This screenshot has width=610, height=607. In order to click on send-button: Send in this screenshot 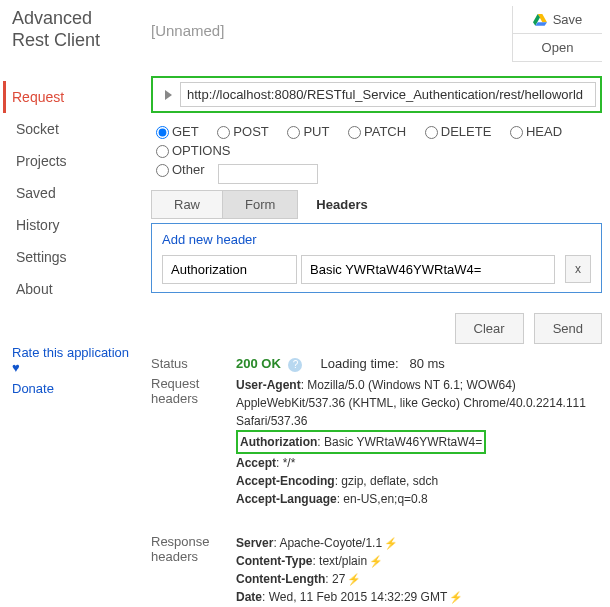, I will do `click(568, 328)`.